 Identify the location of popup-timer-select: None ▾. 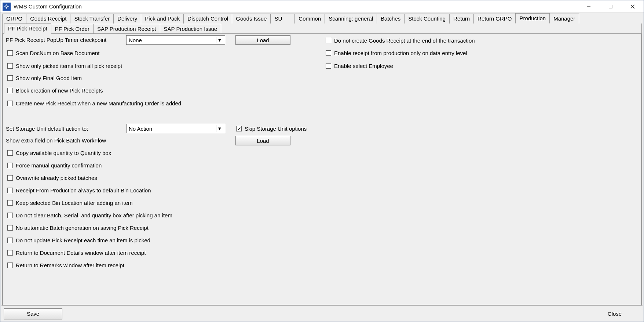
(176, 40).